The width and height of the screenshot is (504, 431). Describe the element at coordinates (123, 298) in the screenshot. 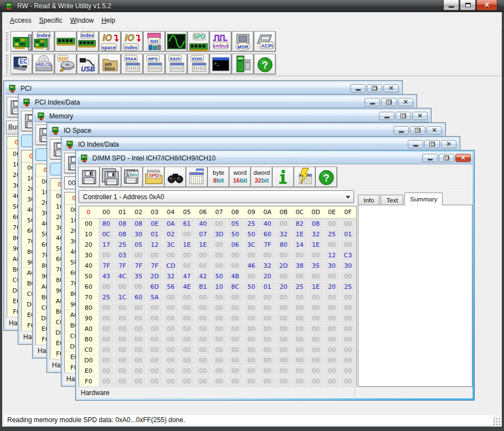

I see `hex-cell: 1C` at that location.